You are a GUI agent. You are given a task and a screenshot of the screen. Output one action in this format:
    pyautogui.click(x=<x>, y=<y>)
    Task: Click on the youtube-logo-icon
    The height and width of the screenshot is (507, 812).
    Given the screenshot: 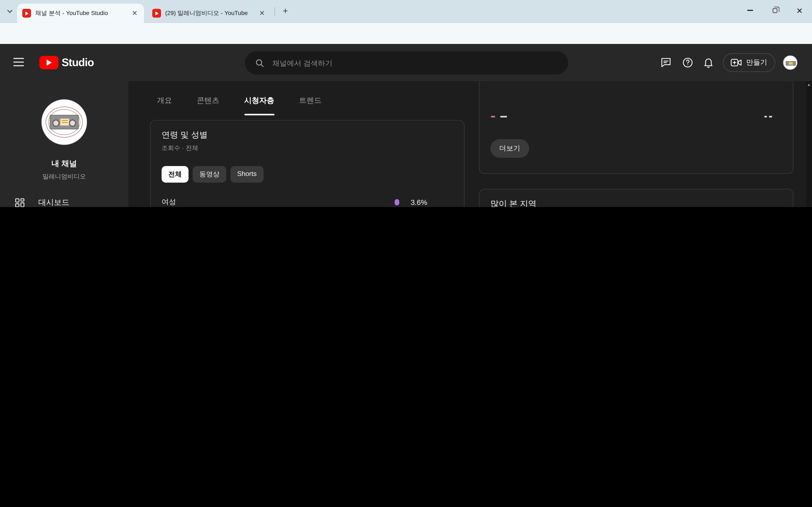 What is the action you would take?
    pyautogui.click(x=49, y=62)
    